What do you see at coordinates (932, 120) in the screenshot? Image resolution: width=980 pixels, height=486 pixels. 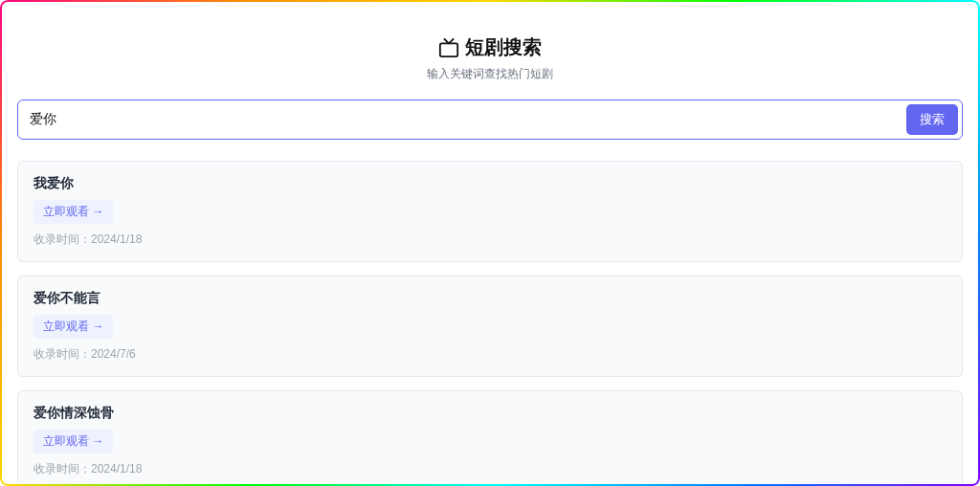 I see `search-button: 搜索` at bounding box center [932, 120].